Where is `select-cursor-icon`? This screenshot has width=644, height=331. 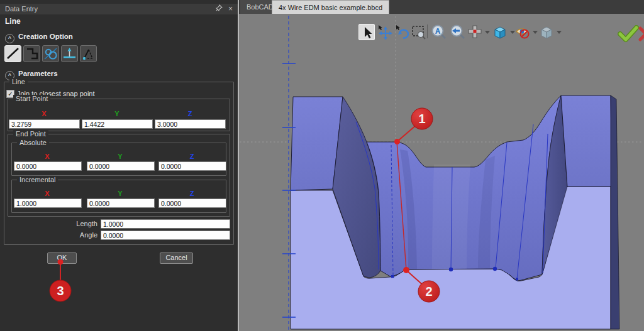 select-cursor-icon is located at coordinates (367, 32).